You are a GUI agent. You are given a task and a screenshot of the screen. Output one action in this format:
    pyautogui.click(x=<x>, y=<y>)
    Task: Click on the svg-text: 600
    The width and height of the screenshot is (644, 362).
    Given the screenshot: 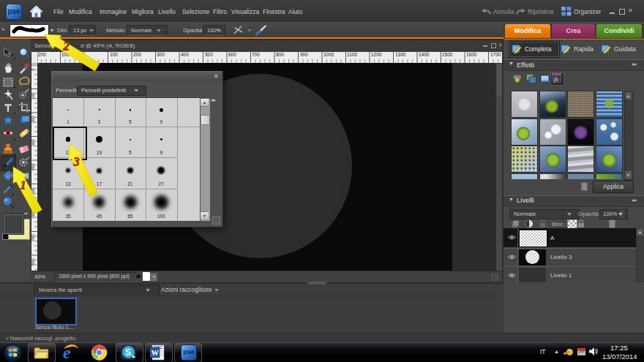 What is the action you would take?
    pyautogui.click(x=34, y=215)
    